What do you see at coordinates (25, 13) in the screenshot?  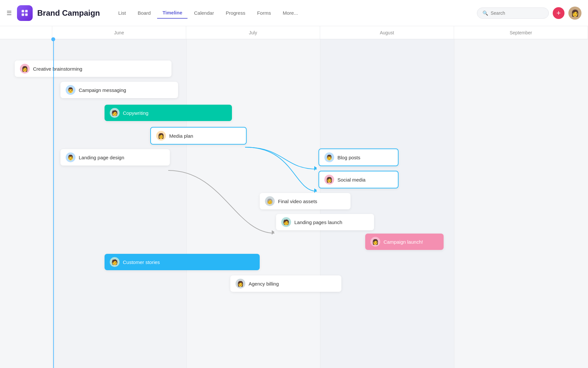 I see `app-icon` at bounding box center [25, 13].